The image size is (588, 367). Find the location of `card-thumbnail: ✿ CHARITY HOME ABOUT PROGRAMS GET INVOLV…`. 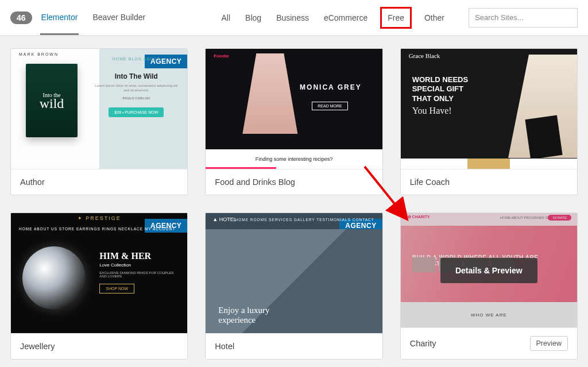

card-thumbnail: ✿ CHARITY HOME ABOUT PROGRAMS GET INVOLV… is located at coordinates (489, 270).